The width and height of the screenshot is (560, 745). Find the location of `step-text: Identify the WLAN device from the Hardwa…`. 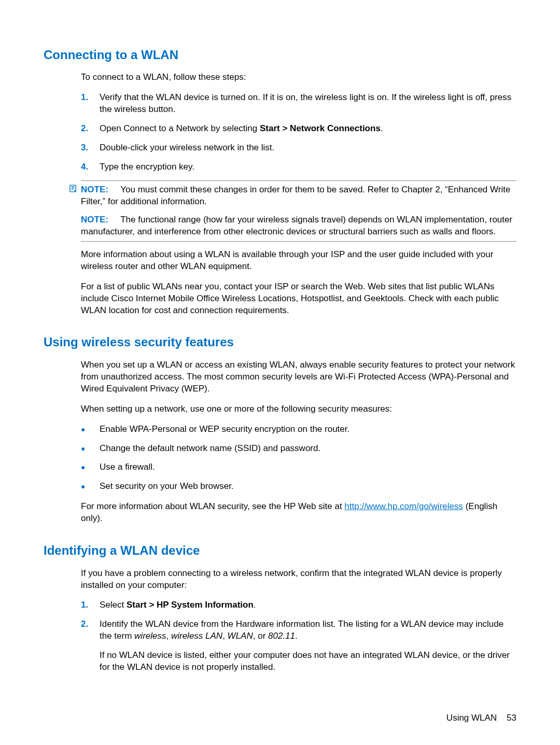

step-text: Identify the WLAN device from the Hardwa… is located at coordinates (308, 646).